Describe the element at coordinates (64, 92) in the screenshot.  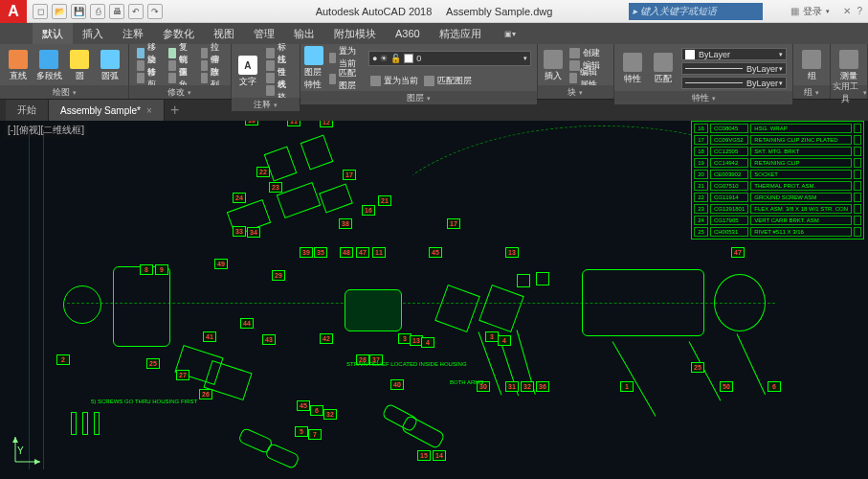
I see `ribbon-group-label: 绘图` at that location.